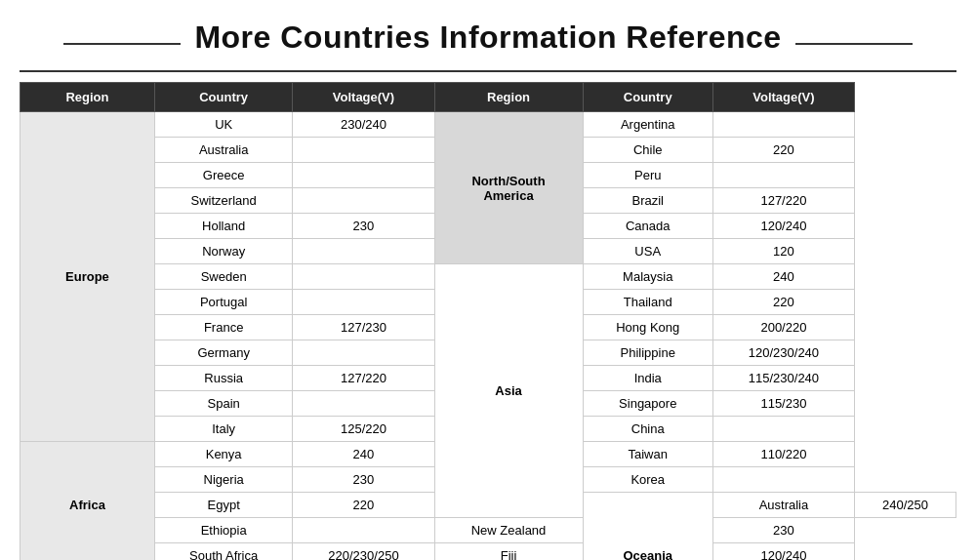  What do you see at coordinates (648, 150) in the screenshot?
I see `right-country-cell: Chile` at bounding box center [648, 150].